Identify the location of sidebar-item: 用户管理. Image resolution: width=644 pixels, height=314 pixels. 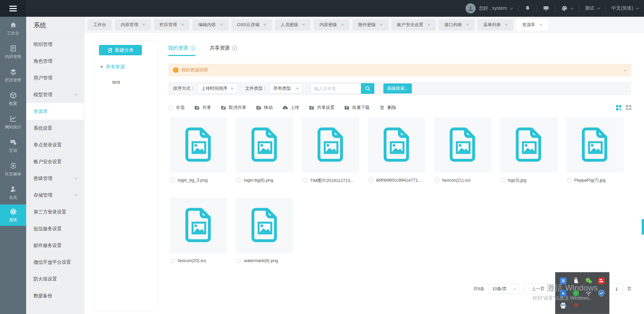
(55, 78).